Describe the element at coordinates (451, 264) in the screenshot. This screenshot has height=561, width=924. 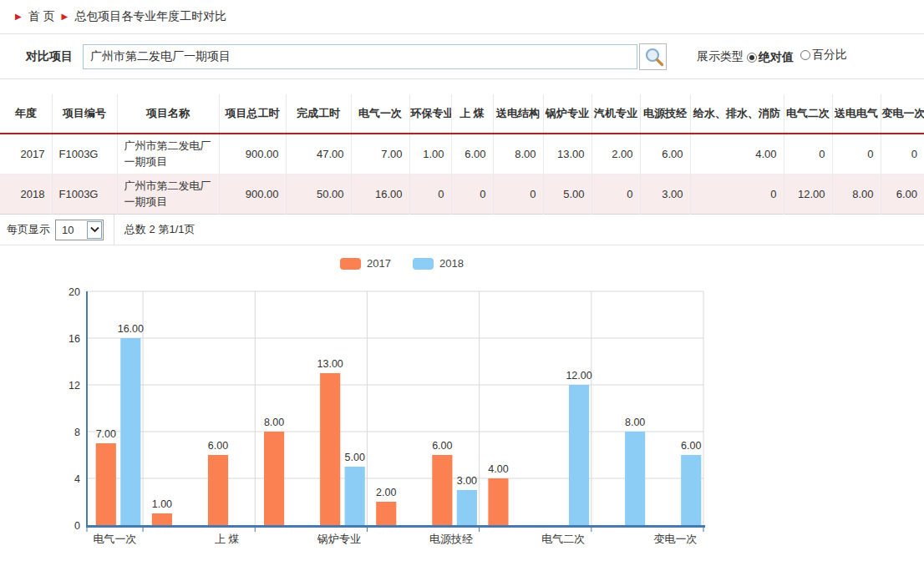
I see `legend-label: 2018` at that location.